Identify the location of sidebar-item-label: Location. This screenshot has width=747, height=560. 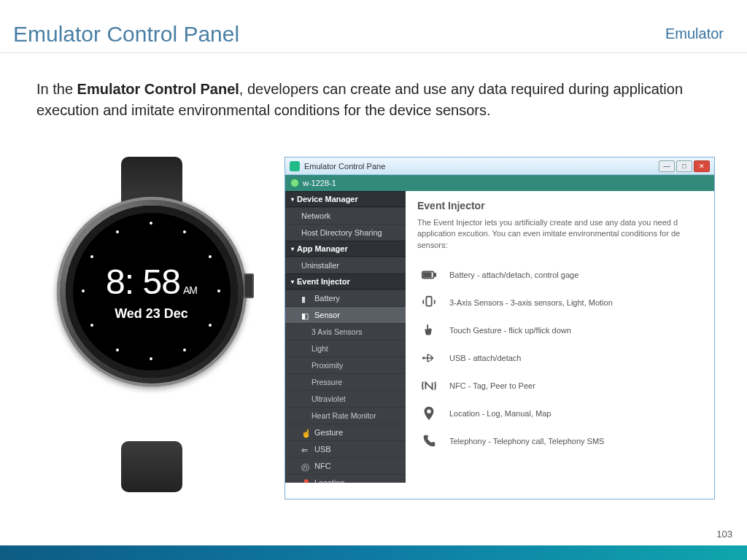
(330, 481).